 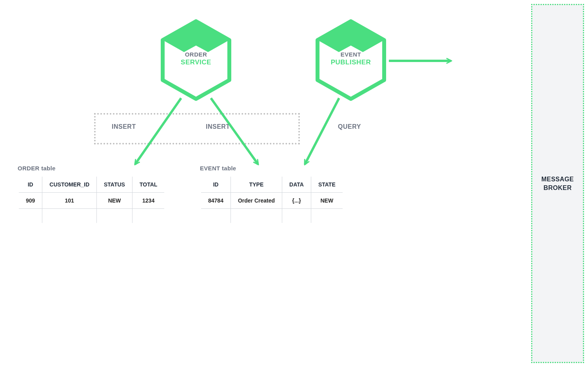 I want to click on order-table-cell: 909, so click(x=31, y=201).